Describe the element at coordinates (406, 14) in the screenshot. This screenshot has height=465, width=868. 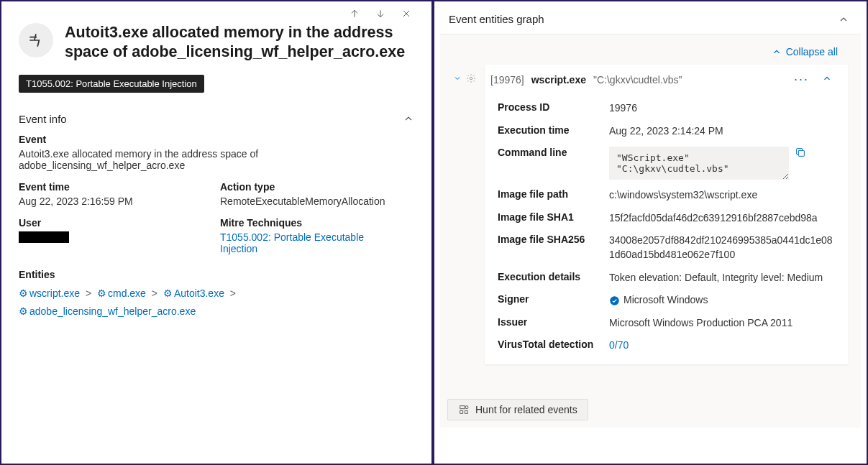
I see `close-icon` at that location.